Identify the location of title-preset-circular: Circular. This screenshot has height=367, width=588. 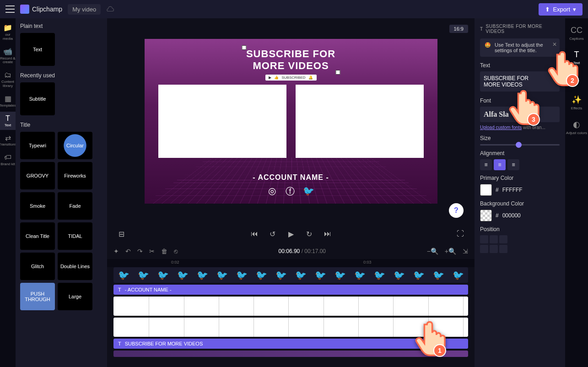
(75, 146).